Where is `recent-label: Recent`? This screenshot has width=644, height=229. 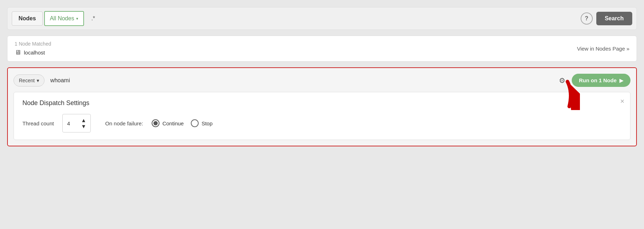 recent-label: Recent is located at coordinates (27, 80).